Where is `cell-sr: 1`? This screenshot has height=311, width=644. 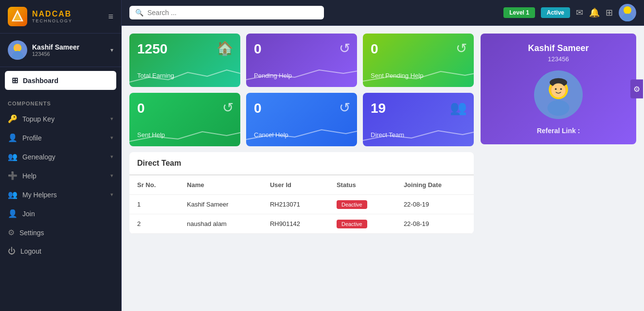 cell-sr: 1 is located at coordinates (154, 205).